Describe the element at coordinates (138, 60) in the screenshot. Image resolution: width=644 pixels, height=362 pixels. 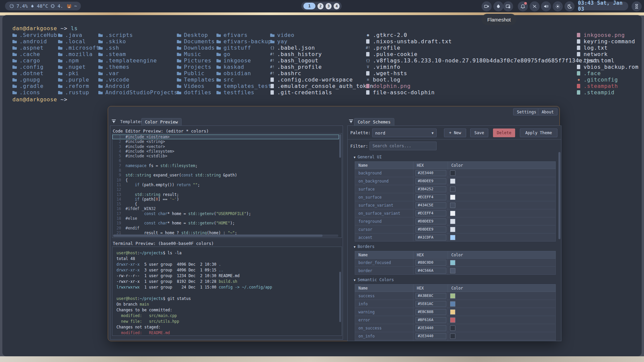
I see `file-entry: .templateengine` at that location.